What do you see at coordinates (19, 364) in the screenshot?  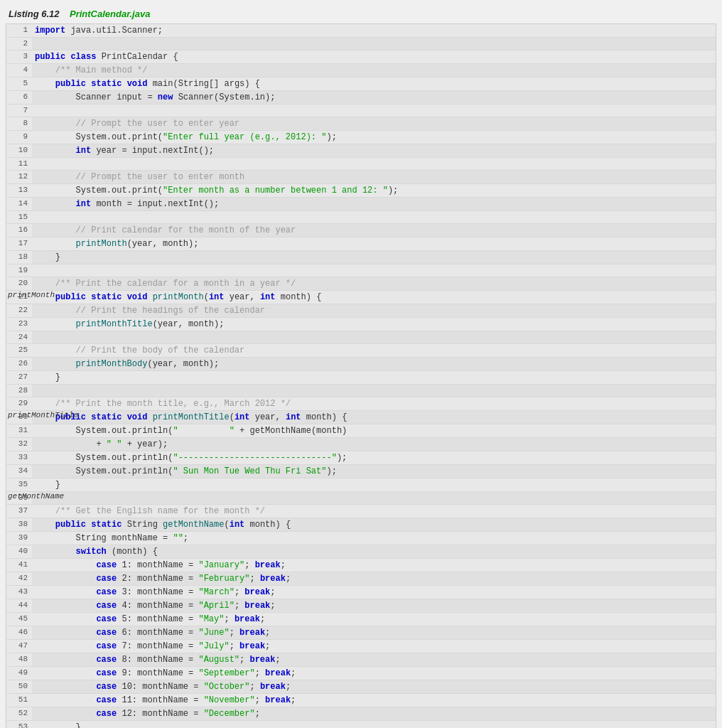 I see `line-number: 26` at bounding box center [19, 364].